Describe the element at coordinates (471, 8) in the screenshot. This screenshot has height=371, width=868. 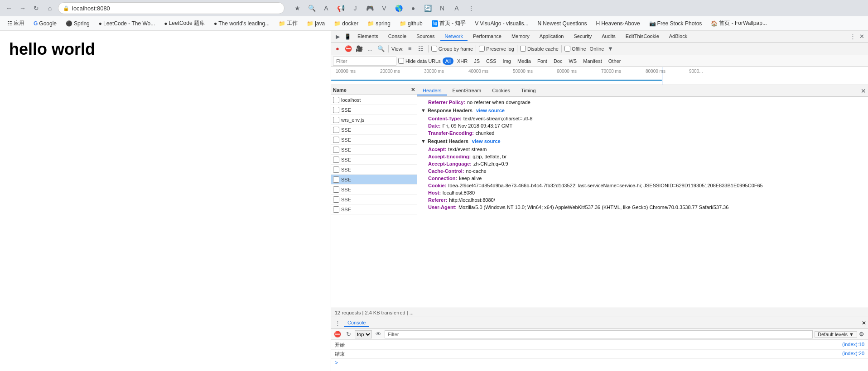
I see `more-button: ⋮` at that location.